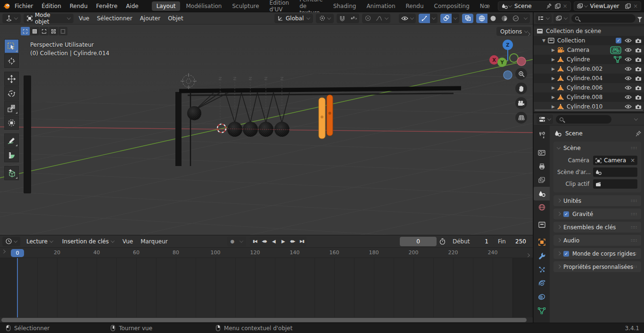  Describe the element at coordinates (589, 110) in the screenshot. I see `outliner-hscrollbar` at that location.